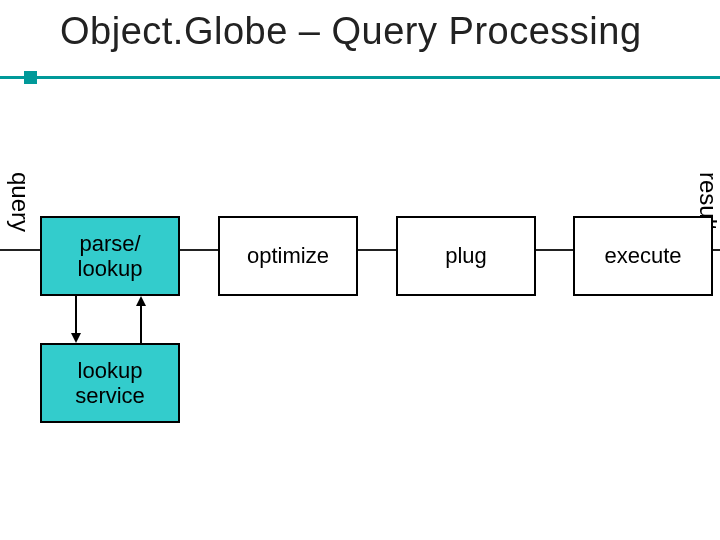  I want to click on box-lookup-service-line2: service, so click(110, 396).